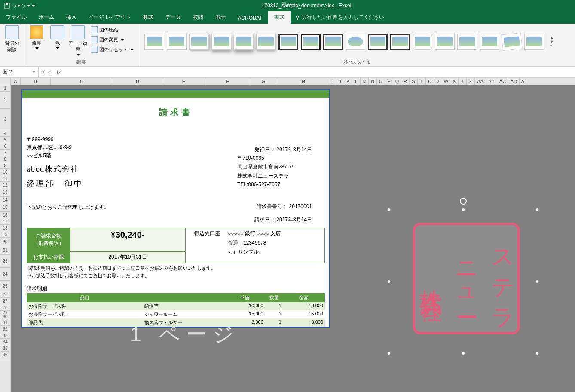 This screenshot has width=575, height=392. What do you see at coordinates (220, 17) in the screenshot?
I see `tab-view: 表示` at bounding box center [220, 17].